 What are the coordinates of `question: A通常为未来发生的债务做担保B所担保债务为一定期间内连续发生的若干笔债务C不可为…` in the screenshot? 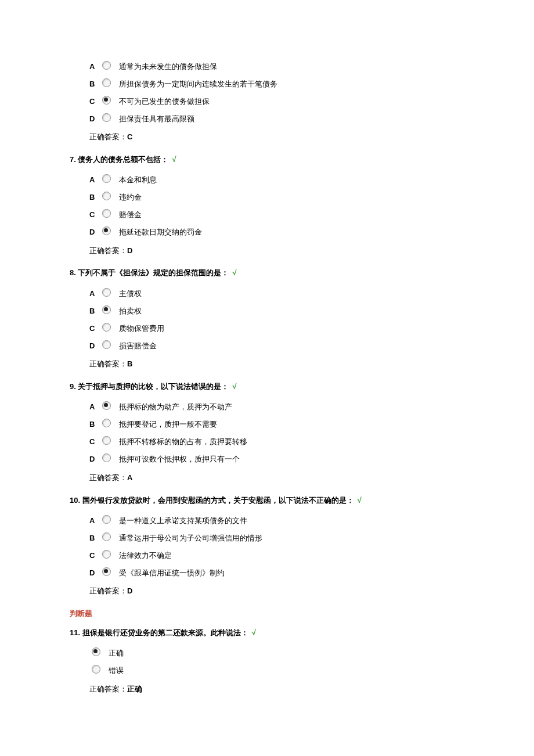 It's located at (273, 102).